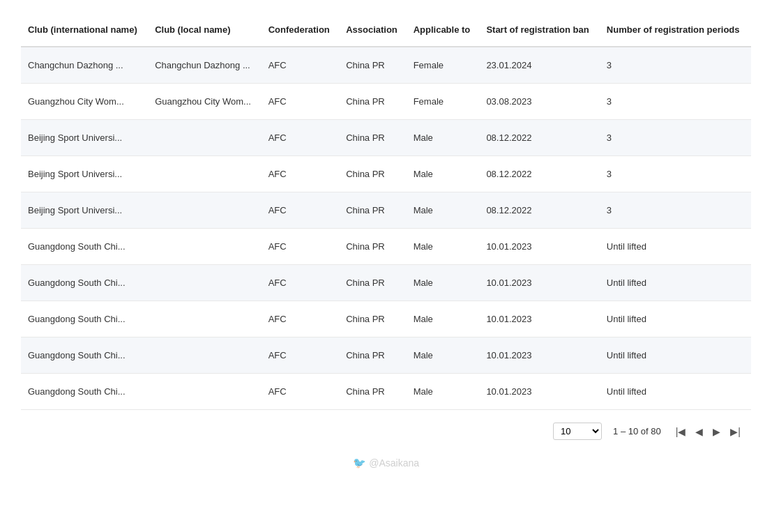  Describe the element at coordinates (539, 66) in the screenshot. I see `cell-start_ban: 23.01.2024` at that location.